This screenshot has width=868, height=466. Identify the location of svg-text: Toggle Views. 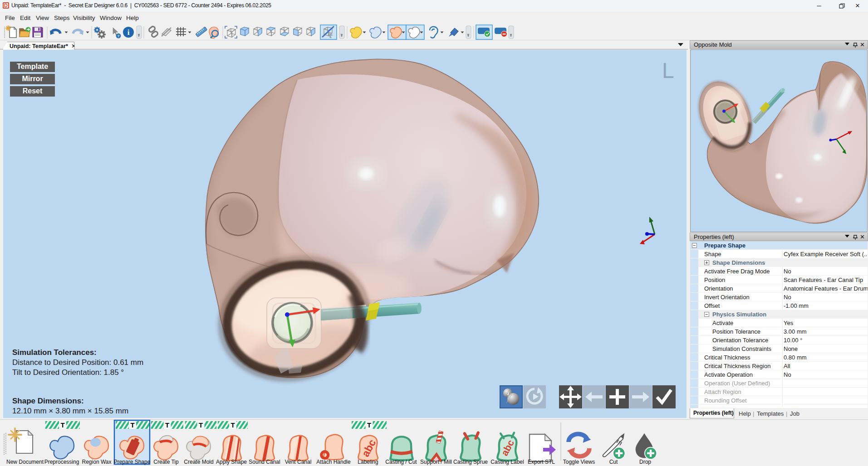
(579, 462).